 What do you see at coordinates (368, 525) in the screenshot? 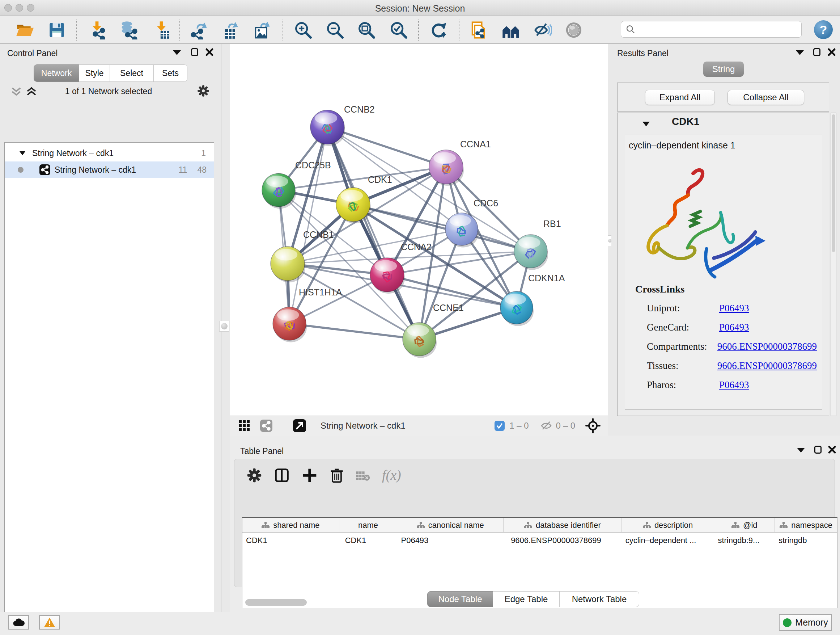
I see `column-header: name` at bounding box center [368, 525].